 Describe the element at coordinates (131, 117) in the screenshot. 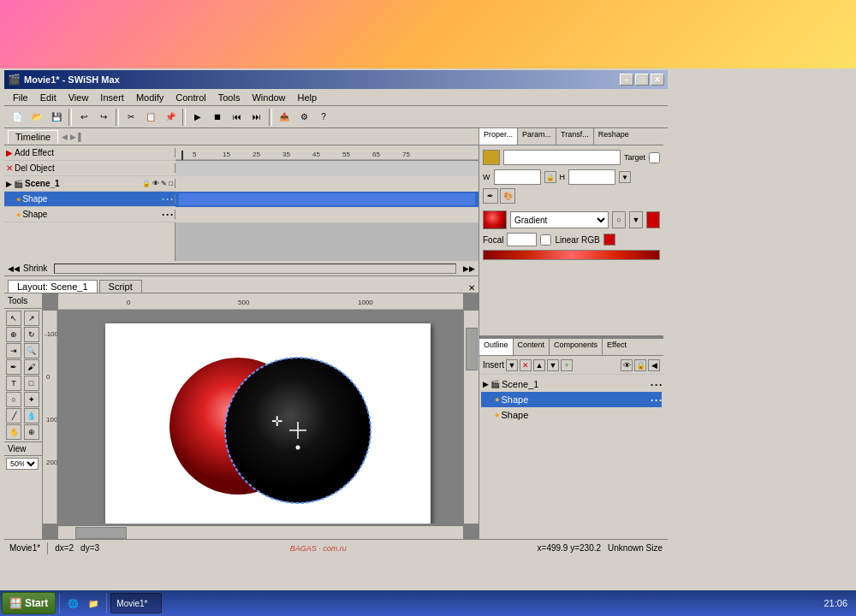

I see `cut-btn: ✂` at that location.